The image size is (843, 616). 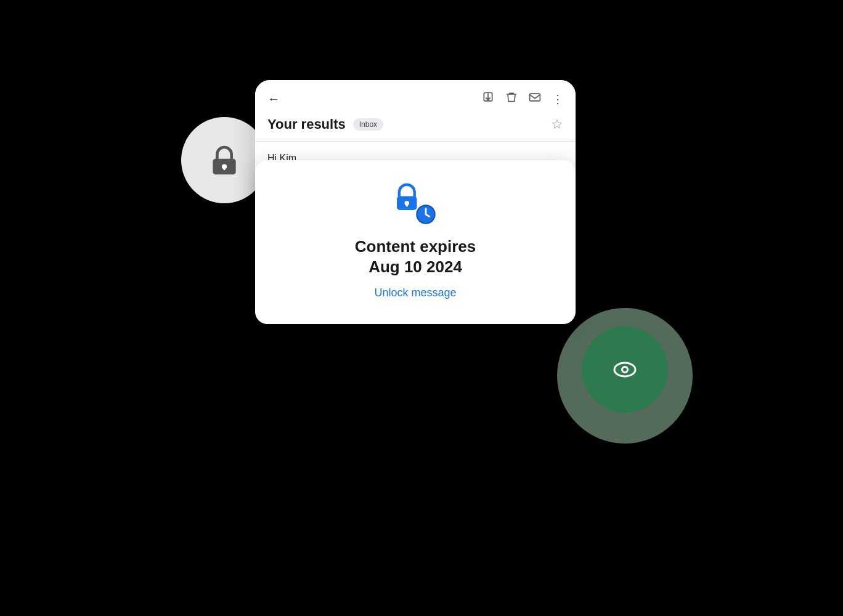 I want to click on email-subject: Your results, so click(x=307, y=124).